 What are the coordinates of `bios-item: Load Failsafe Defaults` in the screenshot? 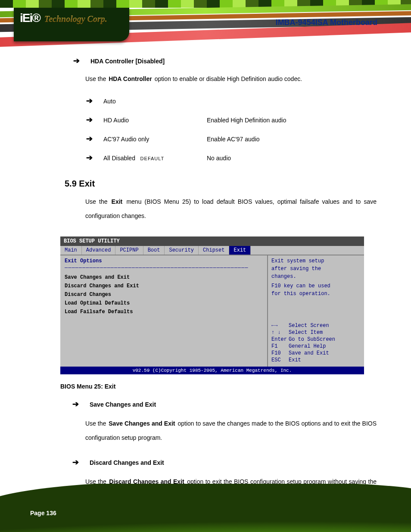 It's located at (164, 312).